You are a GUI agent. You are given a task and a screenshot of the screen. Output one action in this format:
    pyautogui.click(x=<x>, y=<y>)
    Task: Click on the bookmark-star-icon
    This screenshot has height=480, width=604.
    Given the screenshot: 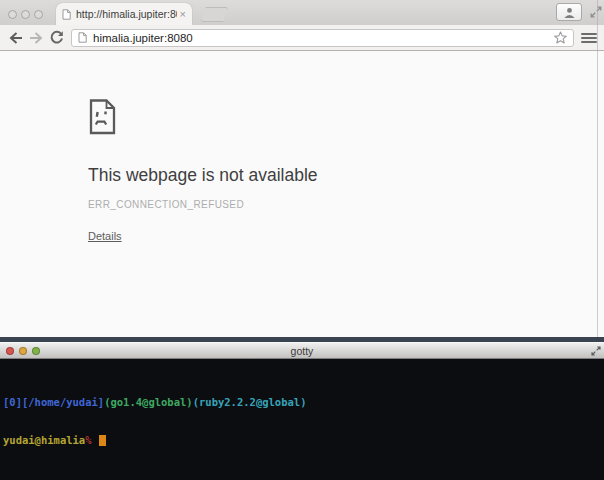 What is the action you would take?
    pyautogui.click(x=560, y=38)
    